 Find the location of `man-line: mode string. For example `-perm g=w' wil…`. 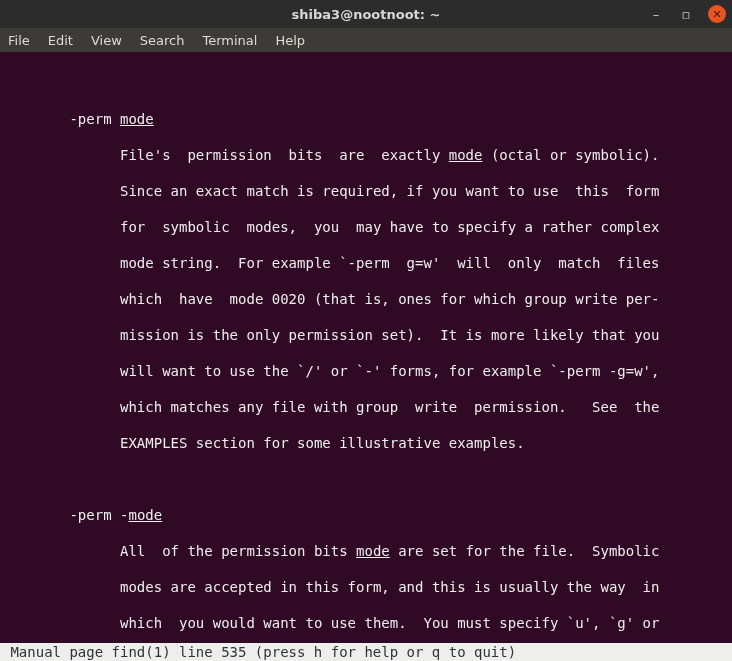

man-line: mode string. For example `-perm g=w' wil… is located at coordinates (366, 263).